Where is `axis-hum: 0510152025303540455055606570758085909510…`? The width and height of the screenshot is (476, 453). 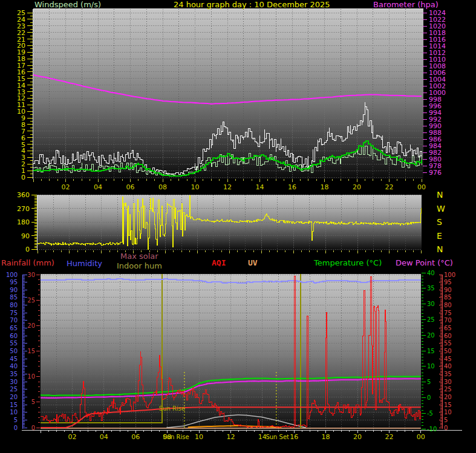 axis-hum: 0510152025303540455055606570758085909510… is located at coordinates (17, 351).